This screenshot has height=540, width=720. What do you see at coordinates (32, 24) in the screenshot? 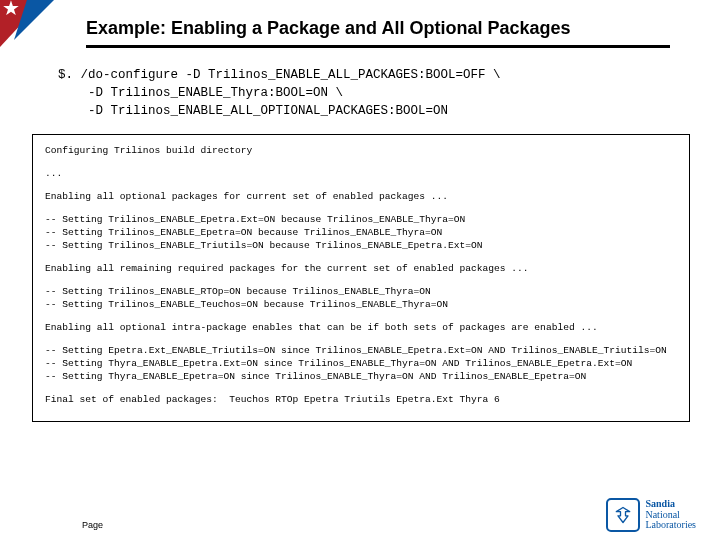
I see `slide-accent-corner: ★` at bounding box center [32, 24].